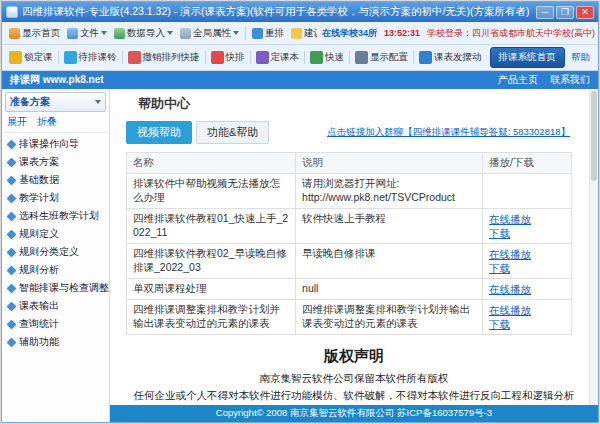 This screenshot has height=424, width=600. What do you see at coordinates (286, 58) in the screenshot?
I see `tool-button-label: 定课本` at bounding box center [286, 58].